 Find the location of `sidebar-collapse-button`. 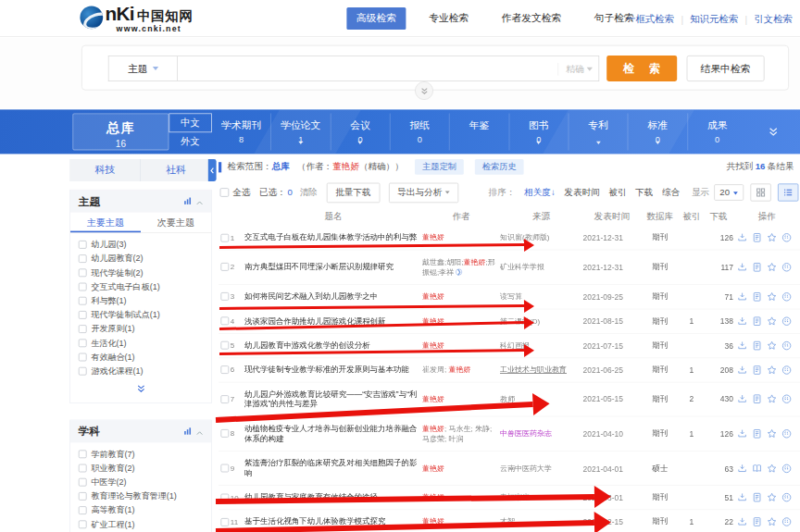

sidebar-collapse-button is located at coordinates (213, 170).